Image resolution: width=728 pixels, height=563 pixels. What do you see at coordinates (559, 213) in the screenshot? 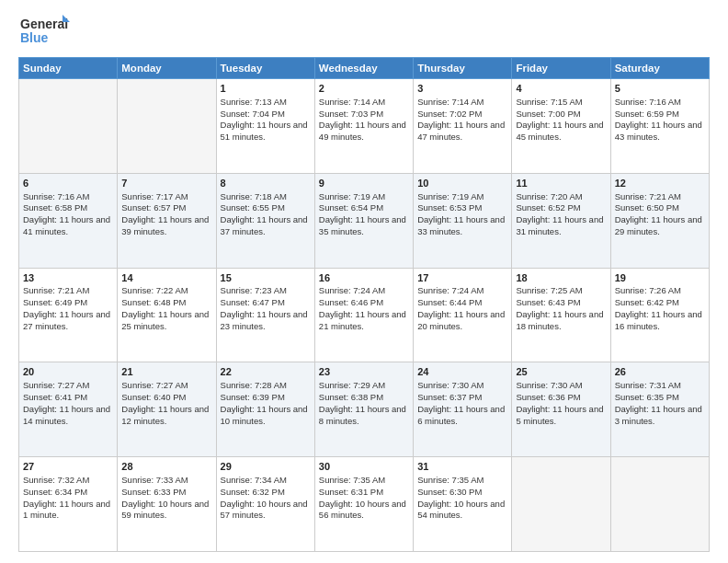
I see `day-info: Sunrise: 7:20 AM Sunset: 6:52 PM Dayligh…` at bounding box center [559, 213].